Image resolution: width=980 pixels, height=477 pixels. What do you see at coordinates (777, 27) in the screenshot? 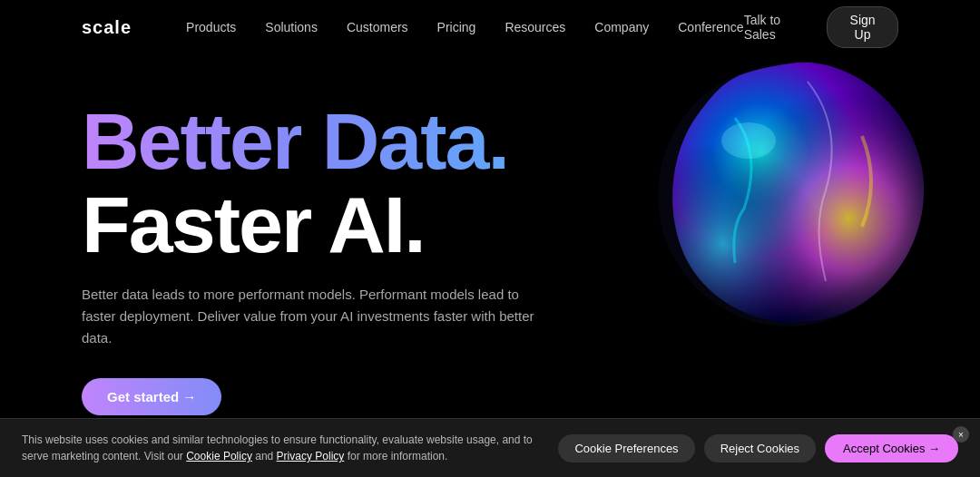
I see `talk-to-sales-link: Talk to Sales` at bounding box center [777, 27].